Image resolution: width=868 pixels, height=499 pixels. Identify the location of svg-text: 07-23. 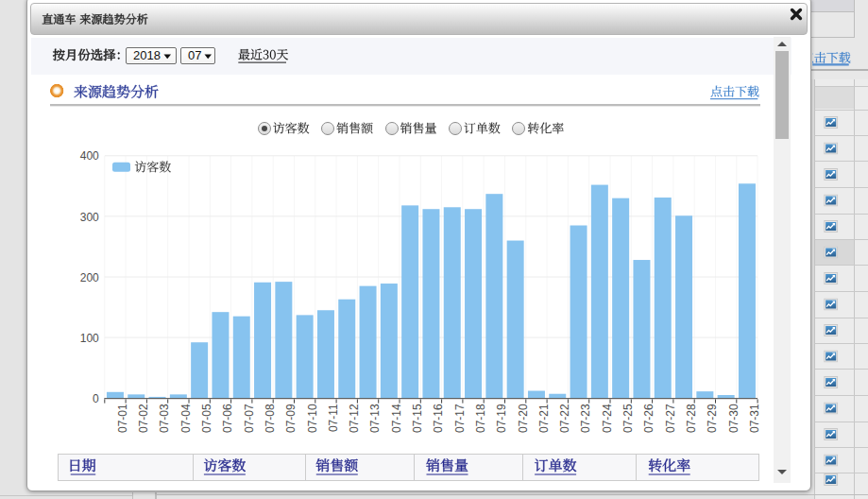
(586, 418).